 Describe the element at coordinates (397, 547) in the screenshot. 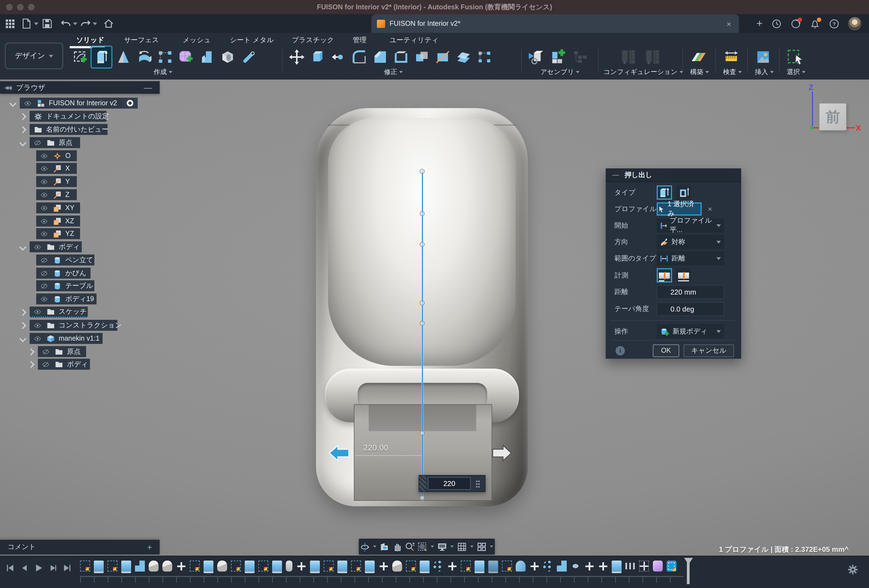

I see `pan-icon` at that location.